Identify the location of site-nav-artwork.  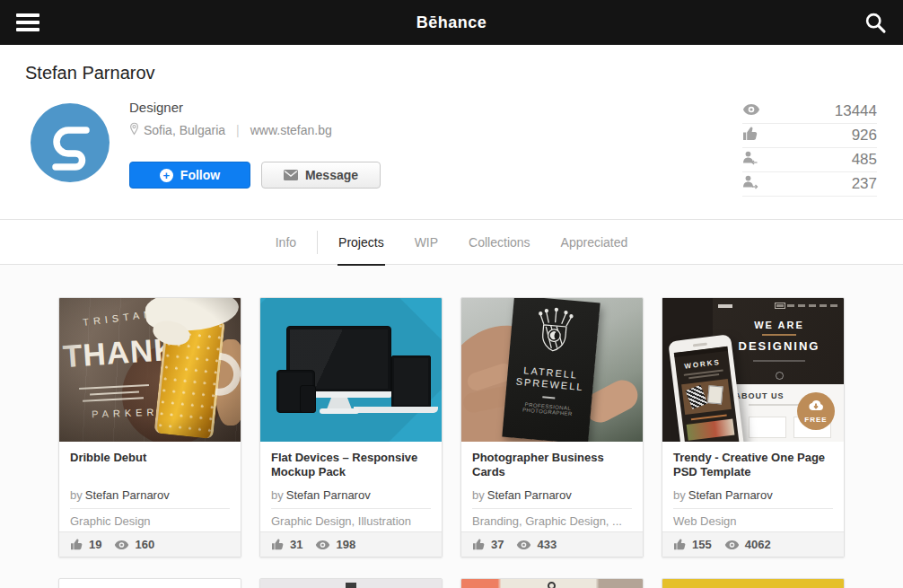
(807, 305).